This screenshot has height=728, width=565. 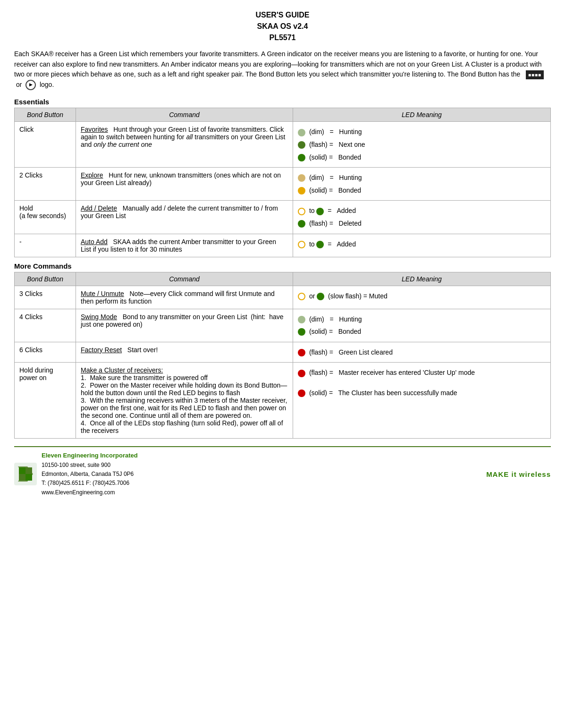 What do you see at coordinates (302, 145) in the screenshot?
I see `led-green-flash-icon` at bounding box center [302, 145].